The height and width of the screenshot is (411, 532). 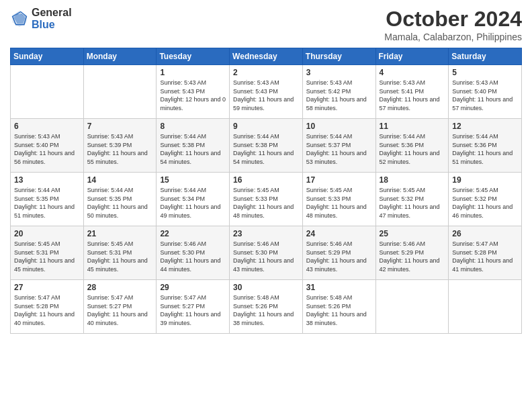 What do you see at coordinates (47, 307) in the screenshot?
I see `calendar-day-cell: 27Sunrise: 5:47 AMSunset: 5:28 PMDayligh…` at bounding box center [47, 307].